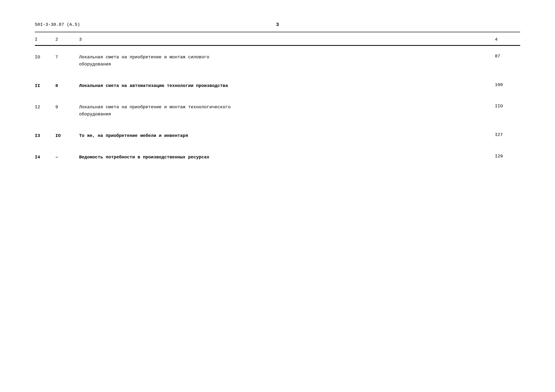  I want to click on row2-col1: I2, so click(44, 107).